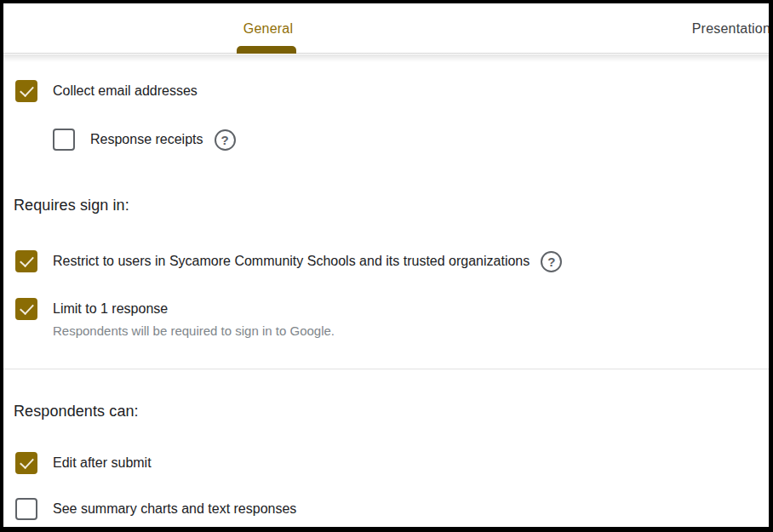  What do you see at coordinates (26, 463) in the screenshot?
I see `edit-after-submit-checkbox` at bounding box center [26, 463].